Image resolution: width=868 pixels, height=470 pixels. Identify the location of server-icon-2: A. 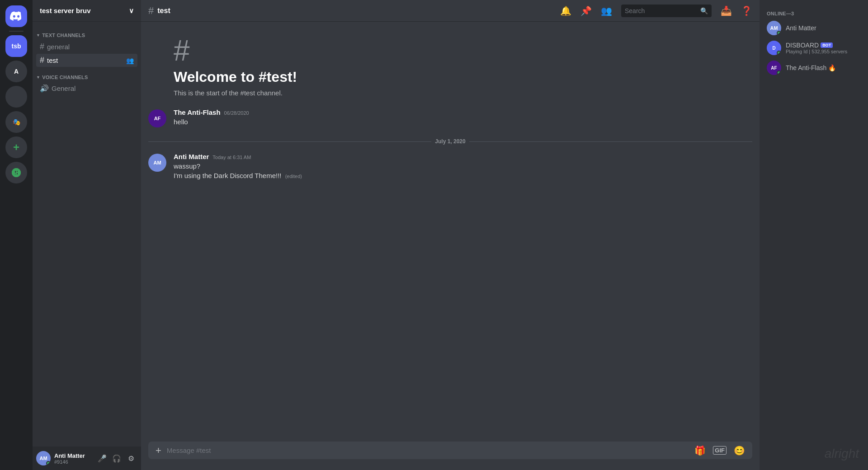
(16, 71).